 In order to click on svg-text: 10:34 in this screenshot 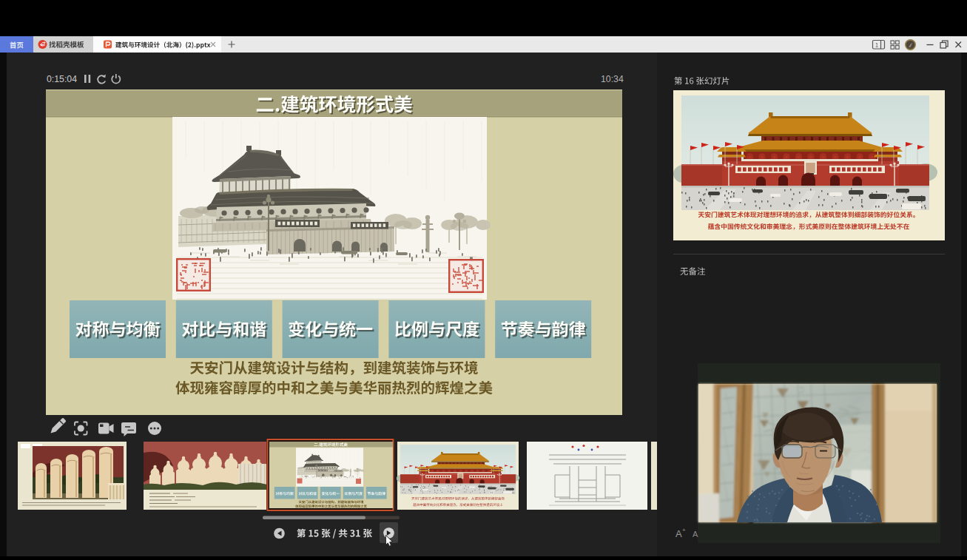, I will do `click(613, 79)`.